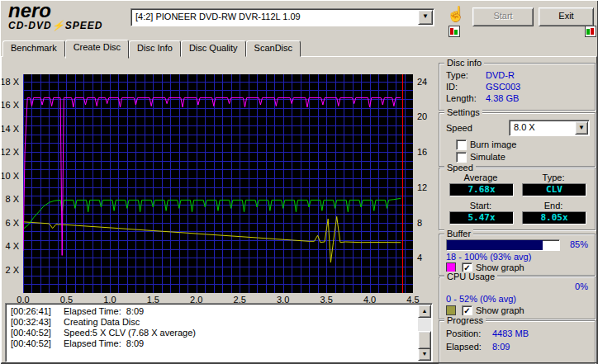 This screenshot has height=364, width=598. Describe the element at coordinates (66, 11) in the screenshot. I see `brand-name: nero` at that location.